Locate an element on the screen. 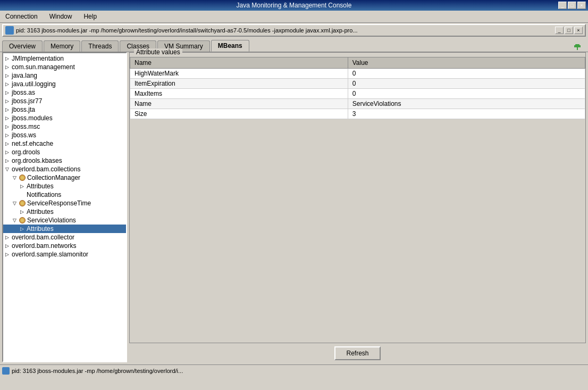 This screenshot has width=588, height=390. tree-item: ▷jboss.modules is located at coordinates (65, 118).